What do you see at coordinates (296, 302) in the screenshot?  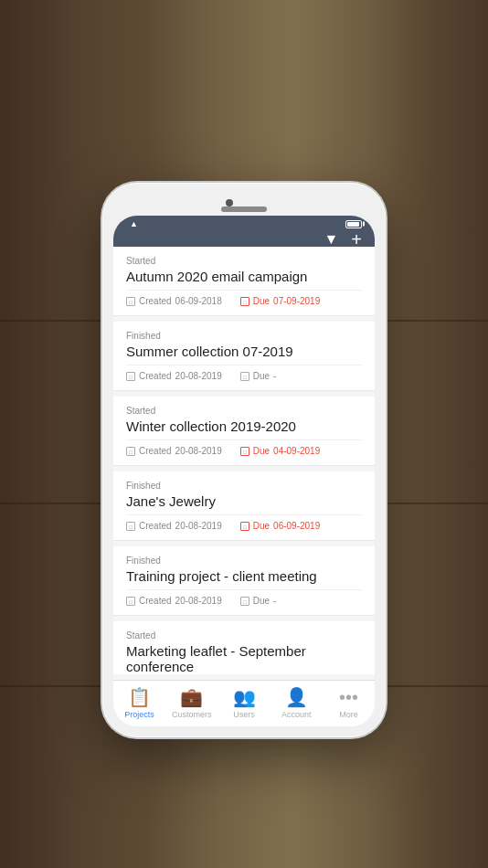 I see `due-date: 07-09-2019` at bounding box center [296, 302].